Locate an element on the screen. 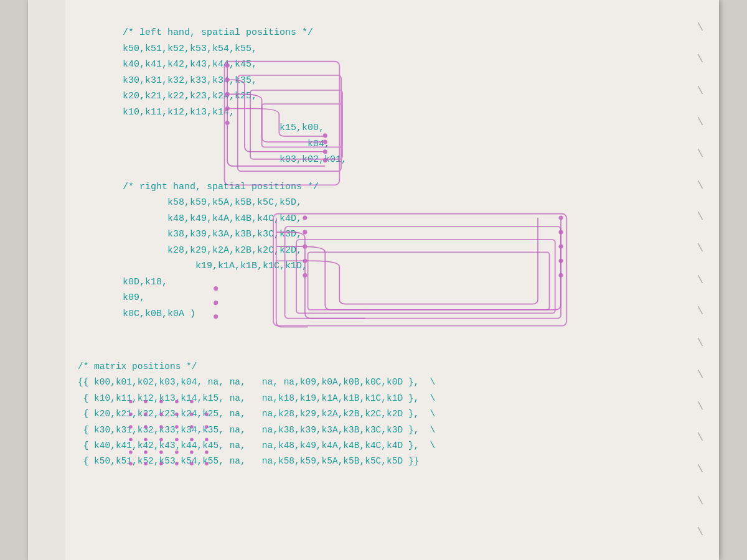  matrix-row-2: { k10,k11,k12,k13,k14,k15, na, na,k18,k1… is located at coordinates (380, 398).